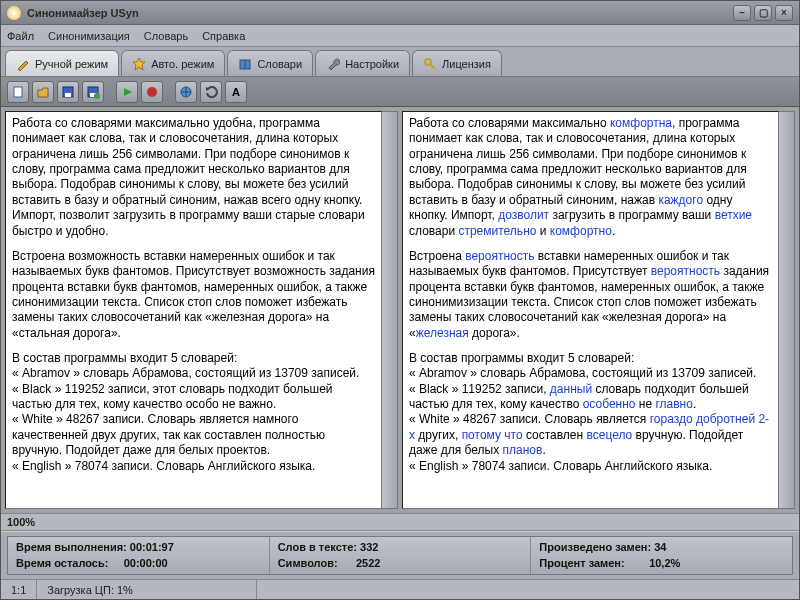  Describe the element at coordinates (139, 64) in the screenshot. I see `star-icon` at that location.